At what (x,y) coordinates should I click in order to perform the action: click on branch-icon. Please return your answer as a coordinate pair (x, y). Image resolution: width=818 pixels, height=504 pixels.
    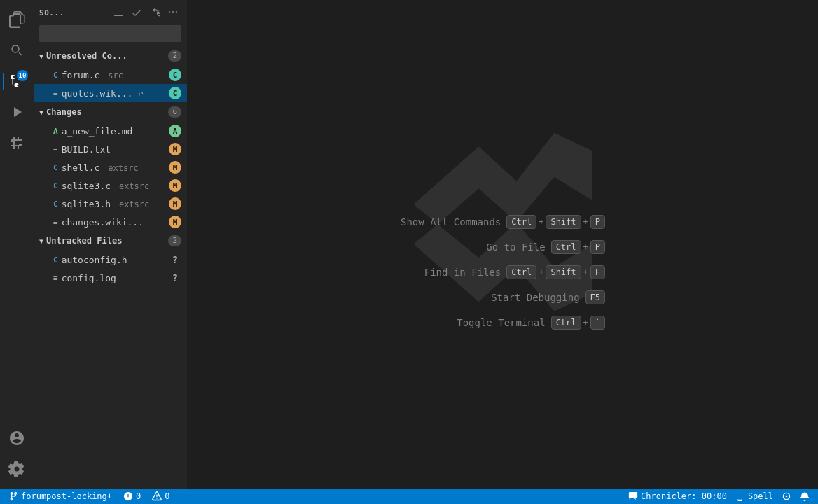
    Looking at the image, I should click on (13, 496).